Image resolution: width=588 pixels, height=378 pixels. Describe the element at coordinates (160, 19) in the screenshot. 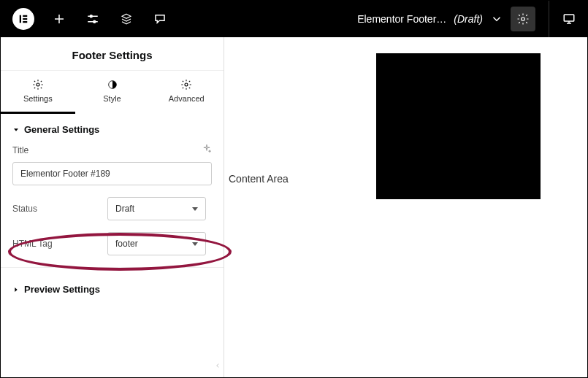

I see `comments-icon` at that location.